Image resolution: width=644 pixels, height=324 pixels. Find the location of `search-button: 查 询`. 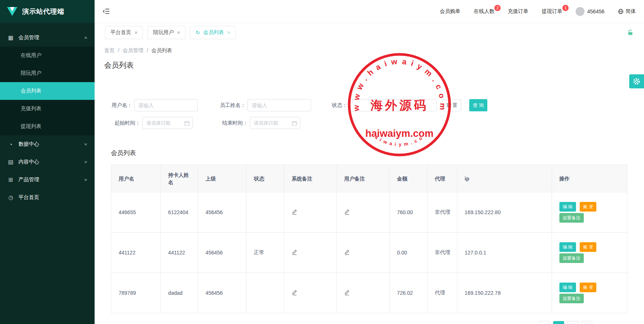

search-button: 查 询 is located at coordinates (478, 105).